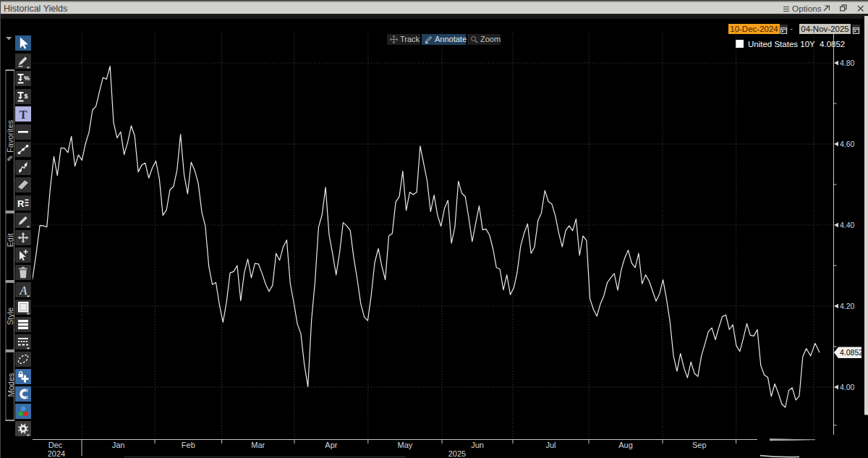 Image resolution: width=868 pixels, height=458 pixels. Describe the element at coordinates (848, 144) in the screenshot. I see `svg-text: 4.60` at that location.